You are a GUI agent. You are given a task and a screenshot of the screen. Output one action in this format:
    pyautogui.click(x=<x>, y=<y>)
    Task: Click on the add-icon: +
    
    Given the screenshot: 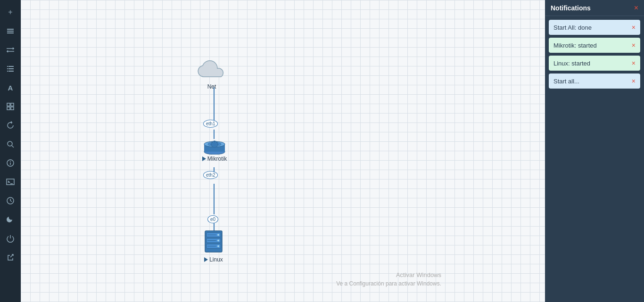 What is the action you would take?
    pyautogui.click(x=10, y=12)
    